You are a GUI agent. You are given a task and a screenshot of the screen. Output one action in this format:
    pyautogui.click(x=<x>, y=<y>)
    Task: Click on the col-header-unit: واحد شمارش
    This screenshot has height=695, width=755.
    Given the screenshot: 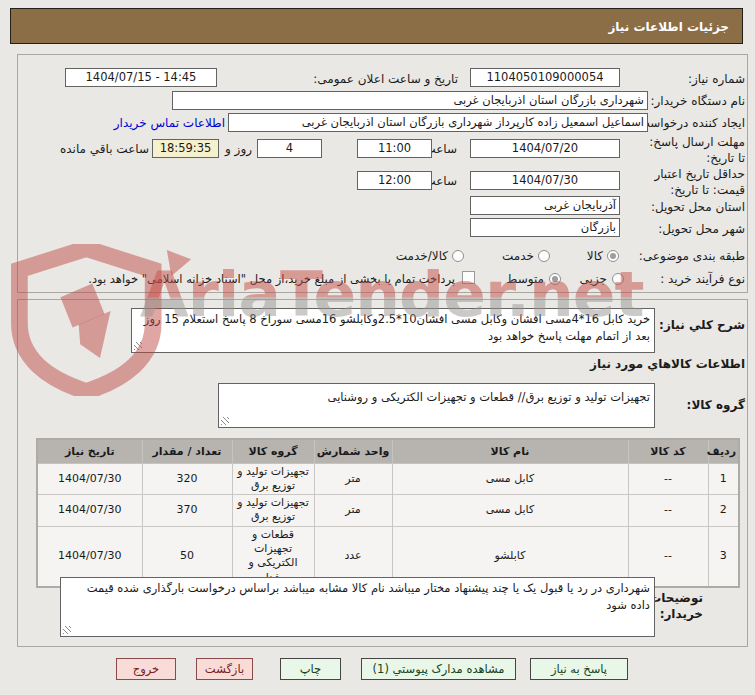 What is the action you would take?
    pyautogui.click(x=353, y=451)
    